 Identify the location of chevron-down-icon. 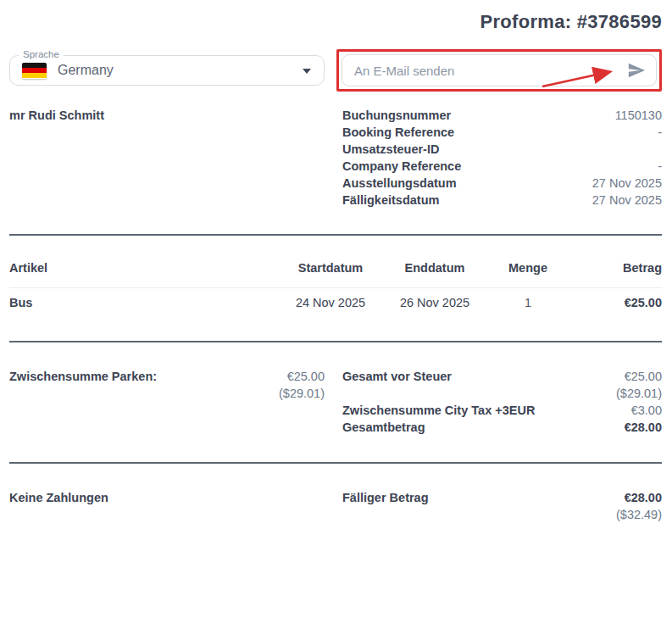
(307, 71).